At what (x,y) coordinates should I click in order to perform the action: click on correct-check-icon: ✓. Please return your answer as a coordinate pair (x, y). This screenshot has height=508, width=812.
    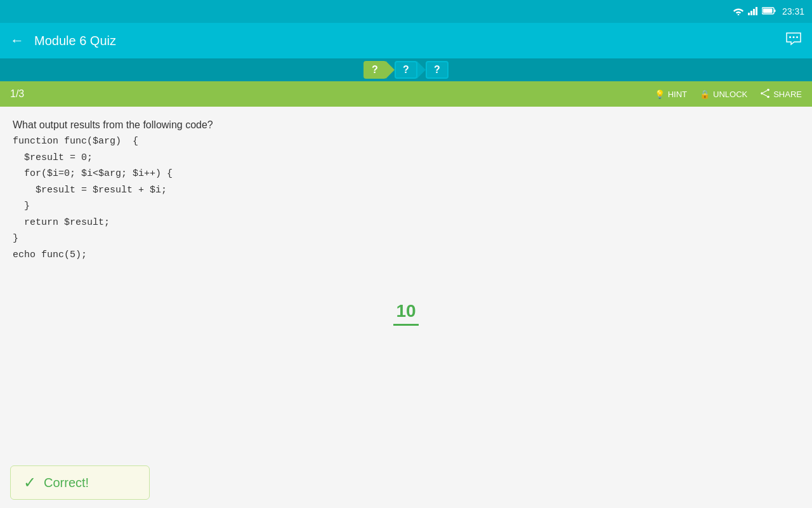
    Looking at the image, I should click on (30, 483).